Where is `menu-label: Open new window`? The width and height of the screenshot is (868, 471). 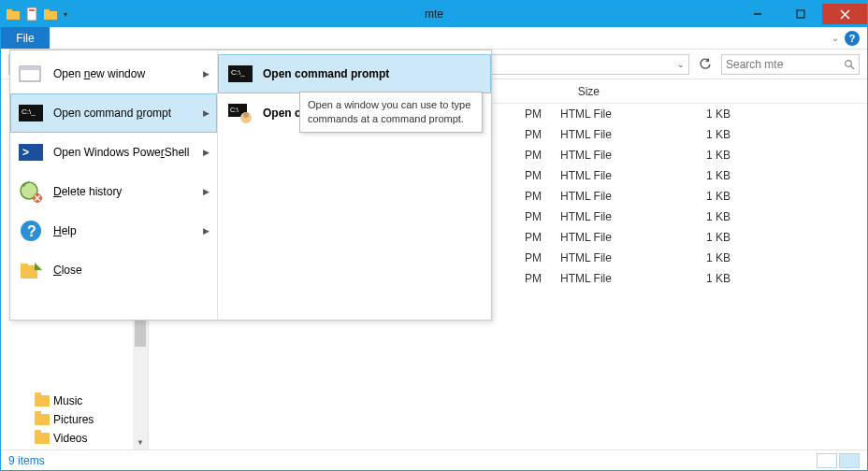
menu-label: Open new window is located at coordinates (99, 74).